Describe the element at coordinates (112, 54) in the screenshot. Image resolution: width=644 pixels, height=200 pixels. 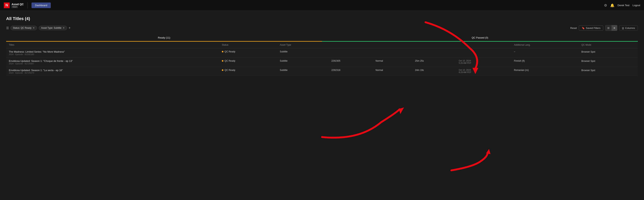
I see `title-sub-1: 2024 · Episode · 81592185` at that location.